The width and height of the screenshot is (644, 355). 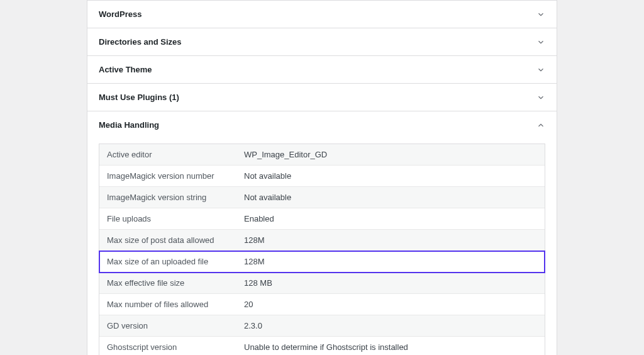 I want to click on row-value: 20, so click(x=391, y=305).